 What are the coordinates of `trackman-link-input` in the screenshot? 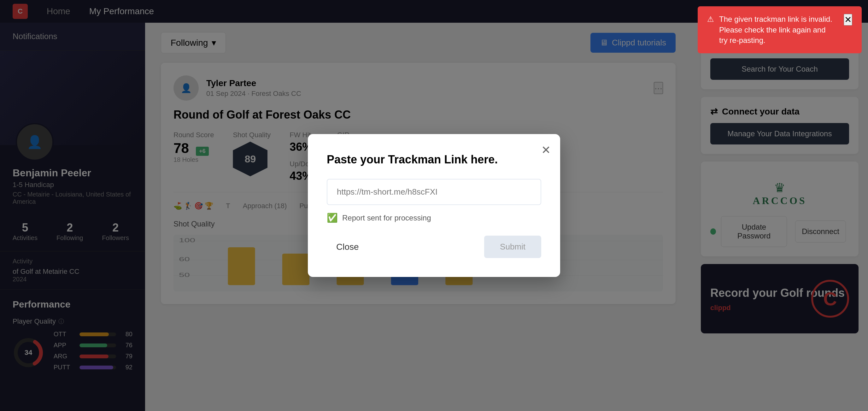 It's located at (434, 192).